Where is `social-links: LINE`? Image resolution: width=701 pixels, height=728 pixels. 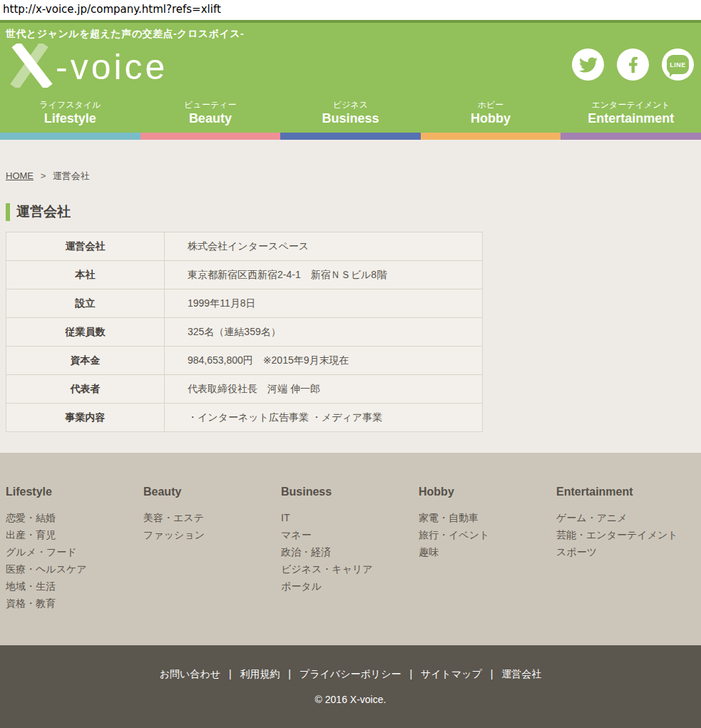 social-links: LINE is located at coordinates (633, 64).